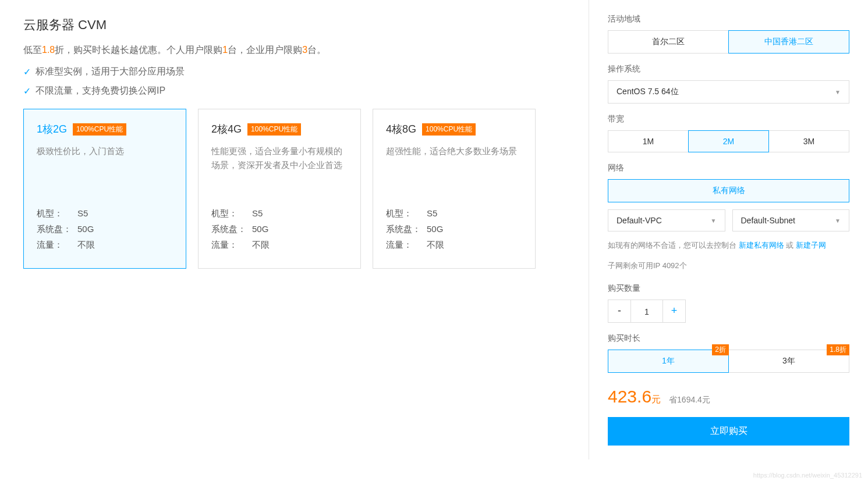  Describe the element at coordinates (729, 141) in the screenshot. I see `bw-option-2m: 2M` at that location.